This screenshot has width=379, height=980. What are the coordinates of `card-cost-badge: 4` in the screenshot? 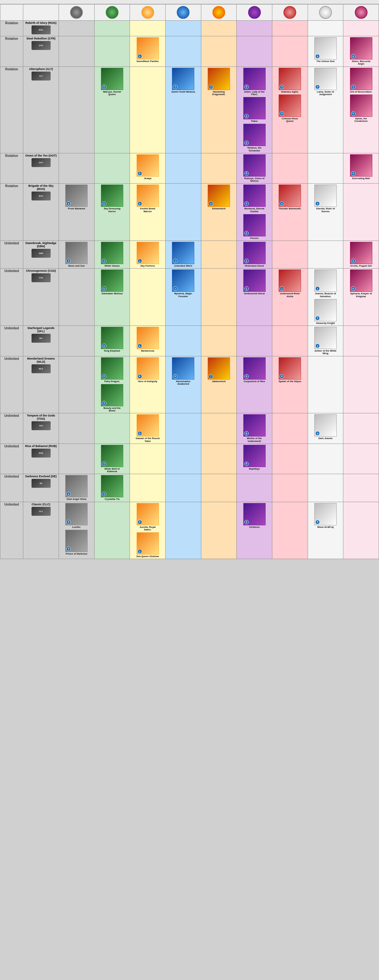 It's located at (140, 204).